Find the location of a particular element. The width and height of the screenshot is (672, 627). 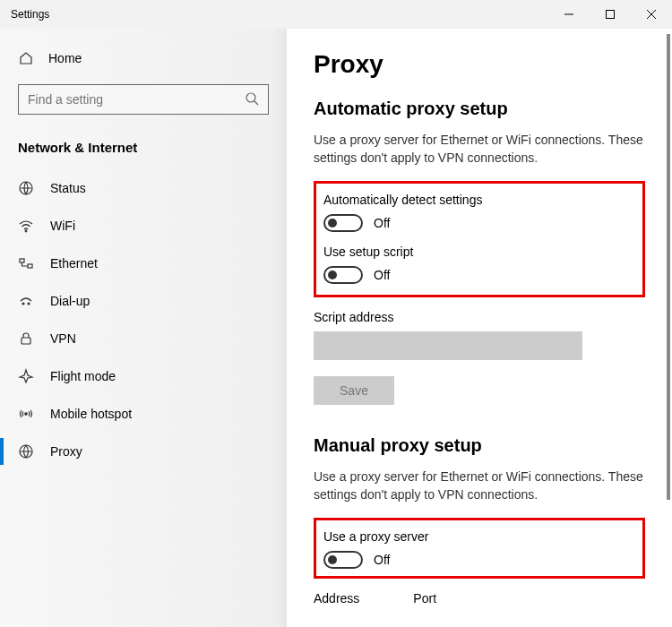

sidebar-item-label: Status is located at coordinates (68, 188).